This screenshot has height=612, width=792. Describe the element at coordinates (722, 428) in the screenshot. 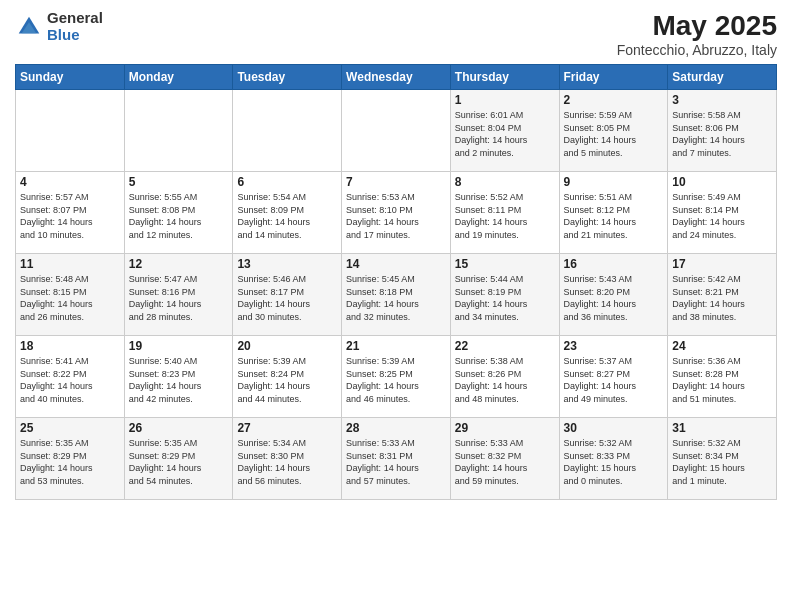

I see `day-number: 31` at that location.